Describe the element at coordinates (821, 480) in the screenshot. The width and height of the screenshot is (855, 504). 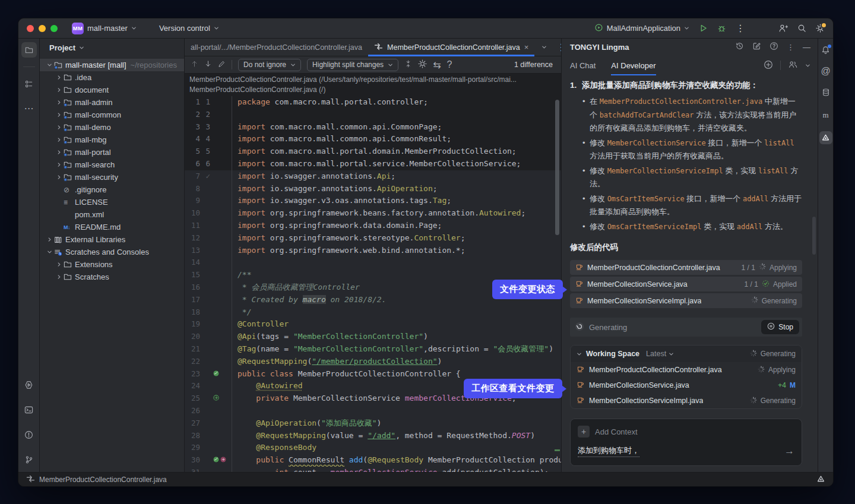
I see `lingma-status-icon` at that location.